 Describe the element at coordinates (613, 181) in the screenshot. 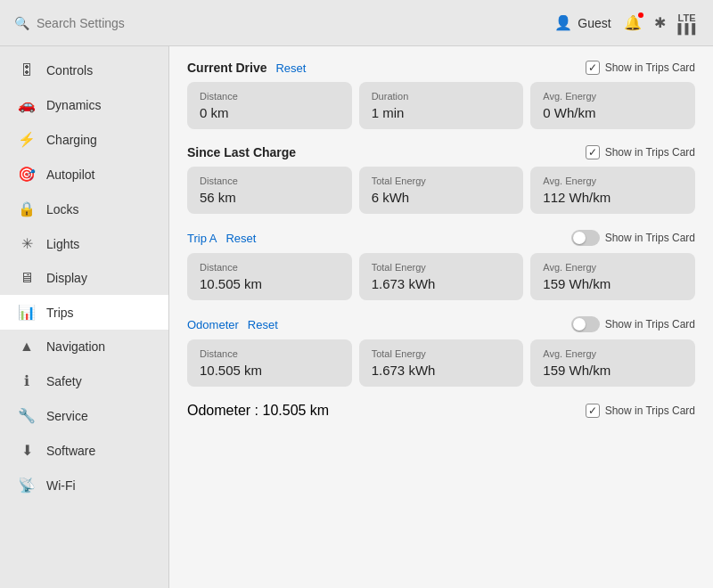

I see `label-avgenergy-slc: Avg. Energy` at that location.